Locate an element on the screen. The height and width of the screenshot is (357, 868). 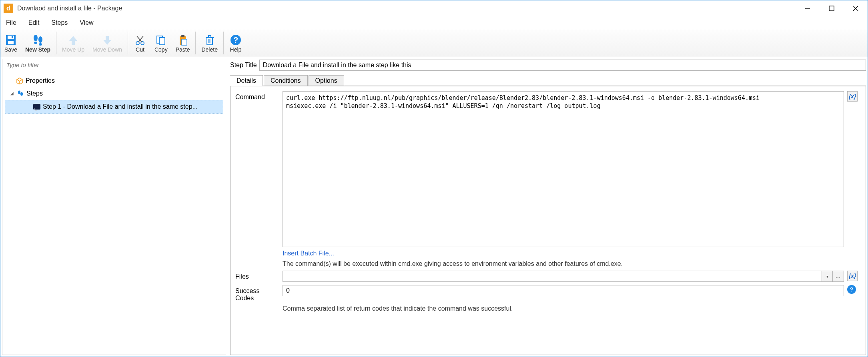
window-title: Downlaod and install a file - Package is located at coordinates (70, 8).